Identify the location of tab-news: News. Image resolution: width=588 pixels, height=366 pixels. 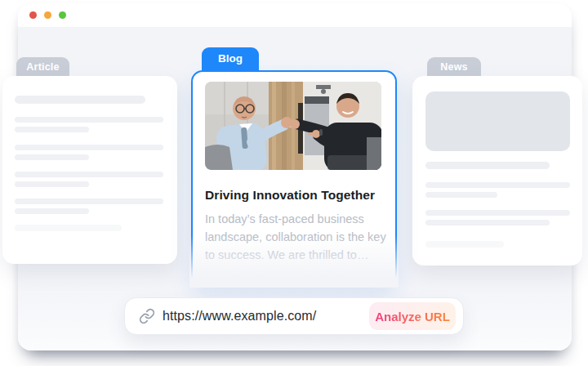
(454, 67).